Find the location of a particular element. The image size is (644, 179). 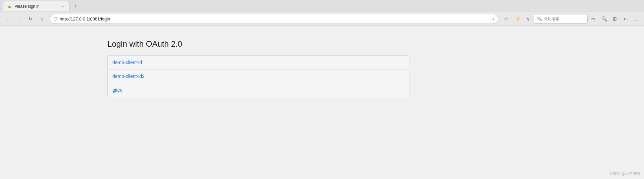

bookmark-button: ☆ is located at coordinates (506, 19).